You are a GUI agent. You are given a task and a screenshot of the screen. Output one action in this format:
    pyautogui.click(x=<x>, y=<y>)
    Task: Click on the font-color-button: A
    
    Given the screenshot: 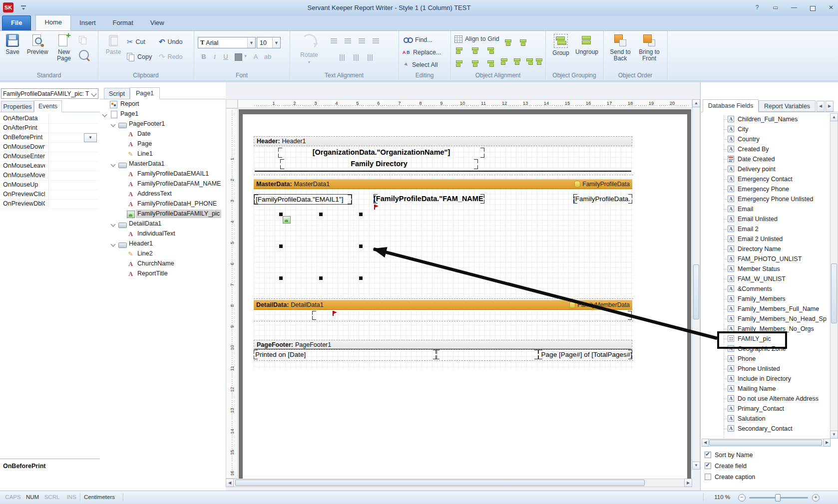 What is the action you would take?
    pyautogui.click(x=256, y=57)
    